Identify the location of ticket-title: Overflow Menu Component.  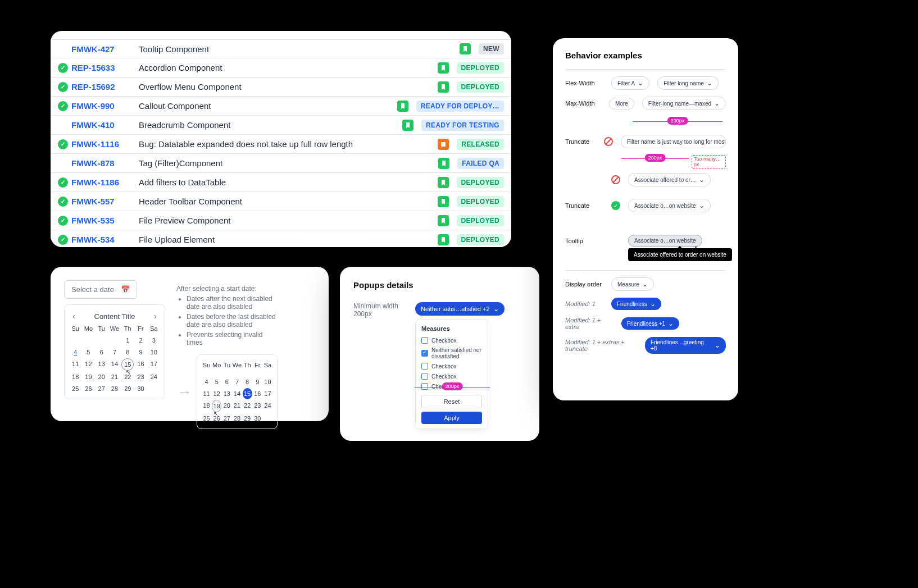
(288, 86).